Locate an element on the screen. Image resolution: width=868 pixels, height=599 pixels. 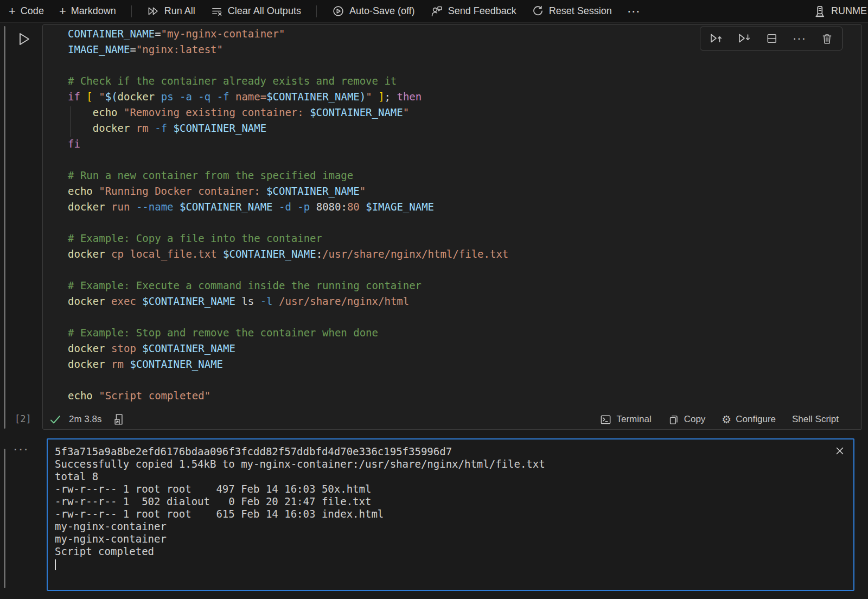
output-line: -rw-r--r-- 1 502 dialout 0 Feb 20 21:47 … is located at coordinates (300, 501).